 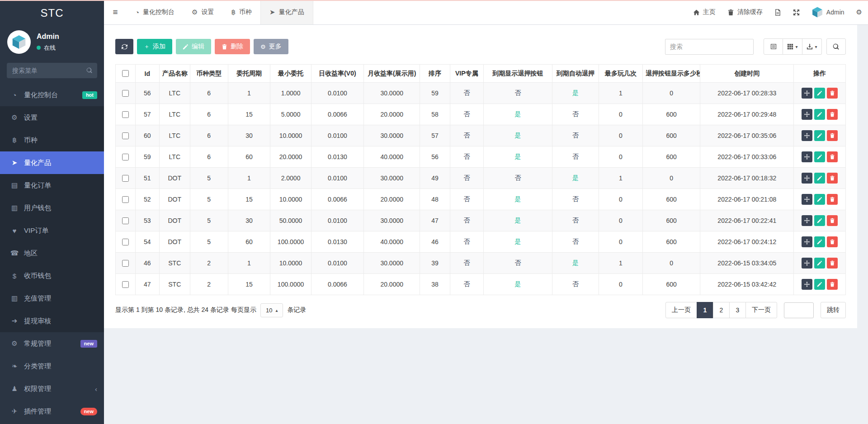 What do you see at coordinates (52, 344) in the screenshot?
I see `sidebar-item: ⚙常规管理new` at bounding box center [52, 344].